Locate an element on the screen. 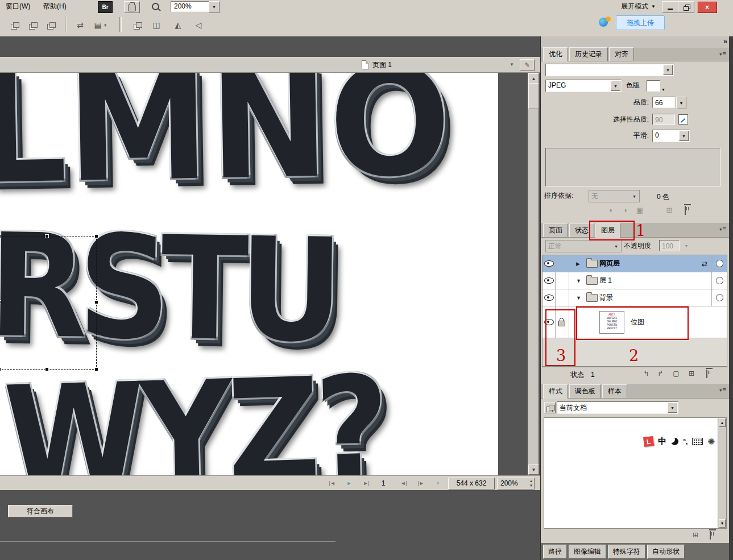  bridge-button: Br is located at coordinates (105, 7).